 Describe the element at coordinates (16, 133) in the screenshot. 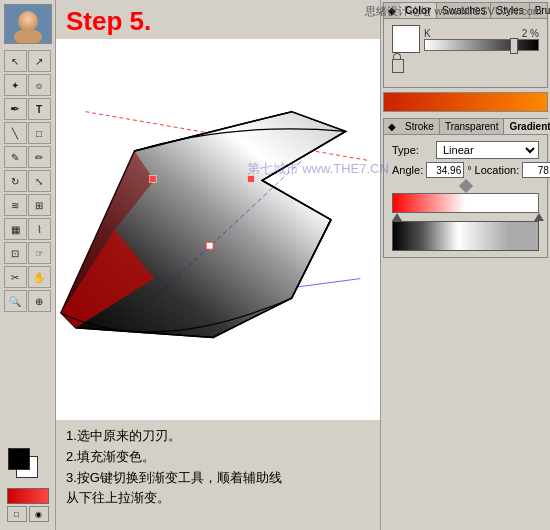

I see `line-tool: ╲` at that location.